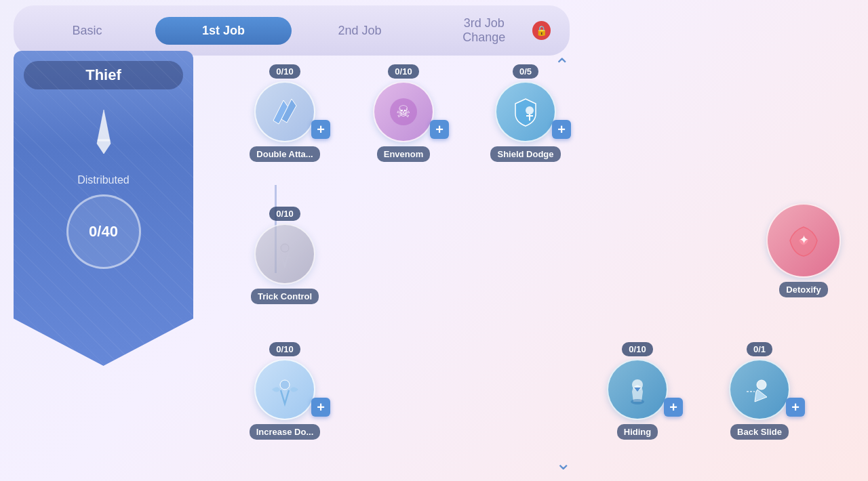 The height and width of the screenshot is (481, 868). I want to click on back-slide-plus: +, so click(795, 407).